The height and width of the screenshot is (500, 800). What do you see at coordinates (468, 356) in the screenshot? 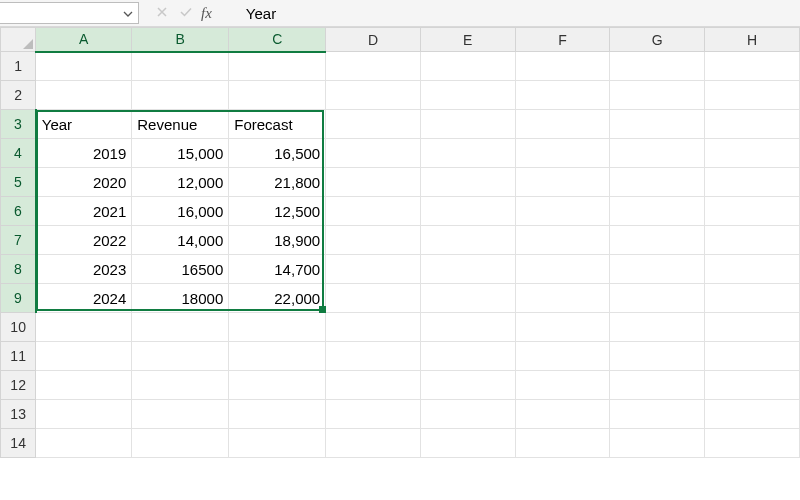
I see `cell-E11` at bounding box center [468, 356].